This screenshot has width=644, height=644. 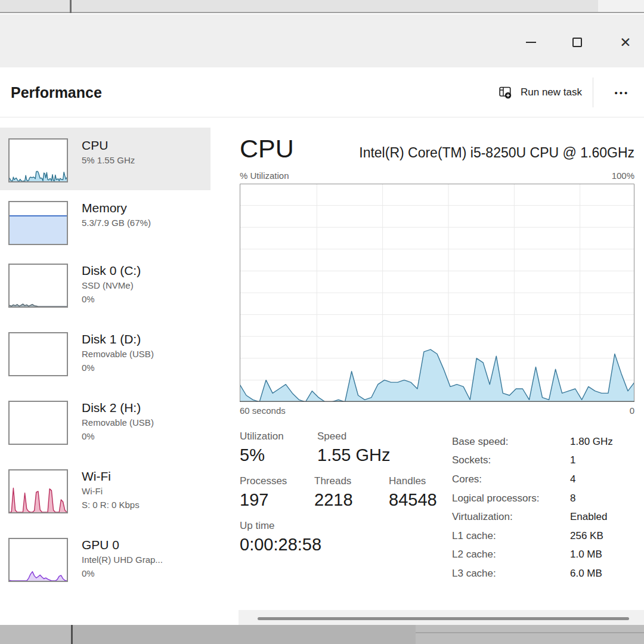 What do you see at coordinates (592, 442) in the screenshot?
I see `spec-value: 1.80 GHz` at bounding box center [592, 442].